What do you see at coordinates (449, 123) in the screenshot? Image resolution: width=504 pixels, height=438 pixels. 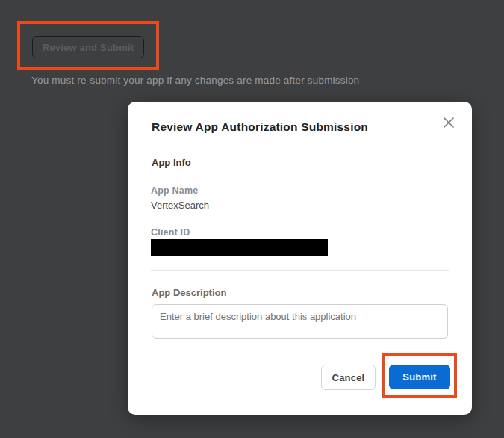 I see `close-button` at bounding box center [449, 123].